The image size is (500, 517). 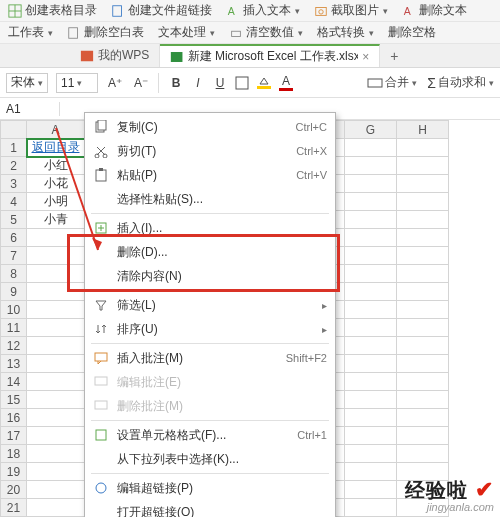 I want to click on clear-values-button: 清空数值▾, so click(x=266, y=32).